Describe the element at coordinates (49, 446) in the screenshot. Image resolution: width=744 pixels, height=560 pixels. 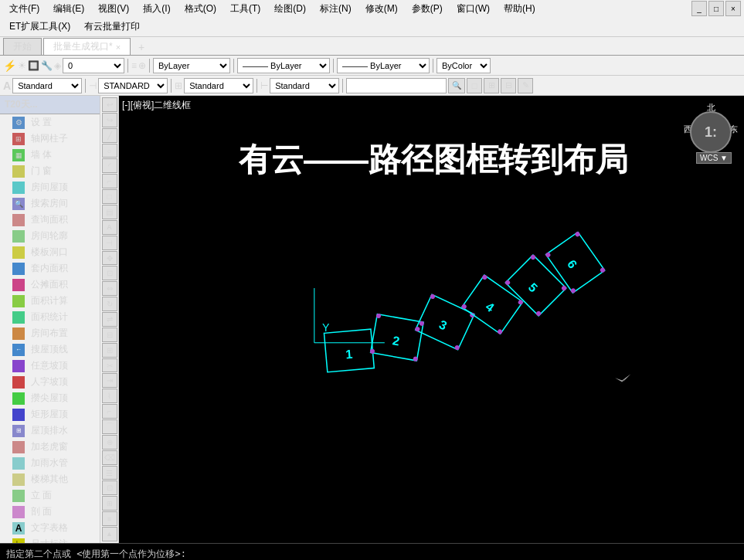
I see `left-item-dormer: 加老虎窗` at that location.